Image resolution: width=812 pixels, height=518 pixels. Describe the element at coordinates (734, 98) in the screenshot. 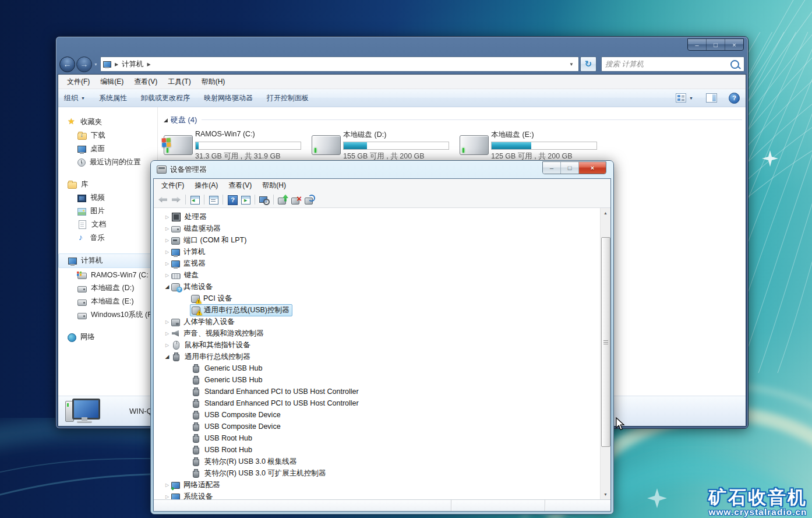

I see `help-icon: ?` at that location.